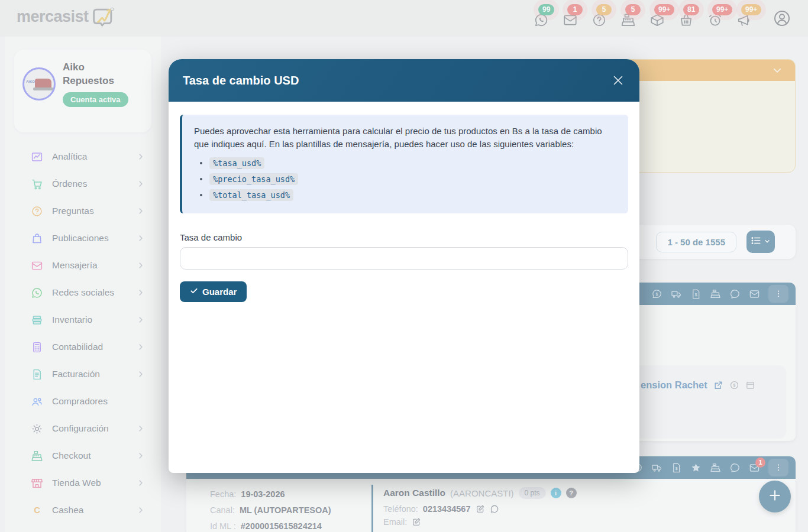 Image resolution: width=808 pixels, height=532 pixels. Describe the element at coordinates (213, 292) in the screenshot. I see `save-button: Guardar` at that location.